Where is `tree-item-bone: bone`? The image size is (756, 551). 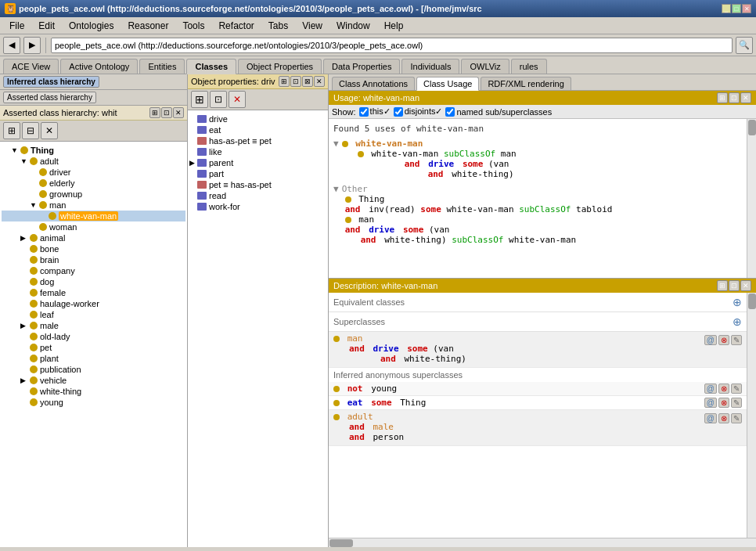 tree-item-bone: bone is located at coordinates (94, 249).